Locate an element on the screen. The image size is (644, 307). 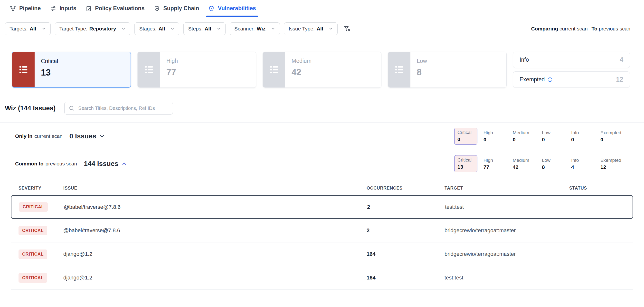
severity-card-medium: Medium 42 is located at coordinates (322, 70).